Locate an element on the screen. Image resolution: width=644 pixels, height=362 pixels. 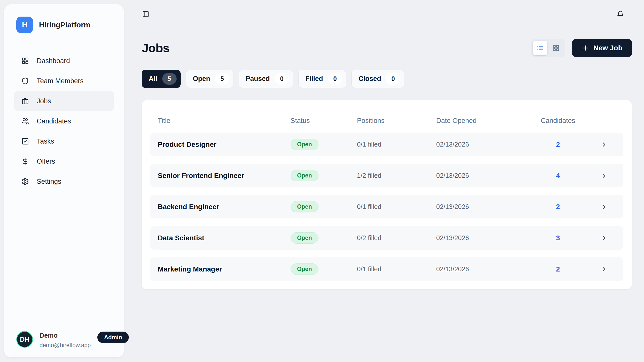
candidates-count-link: 3 is located at coordinates (558, 238).